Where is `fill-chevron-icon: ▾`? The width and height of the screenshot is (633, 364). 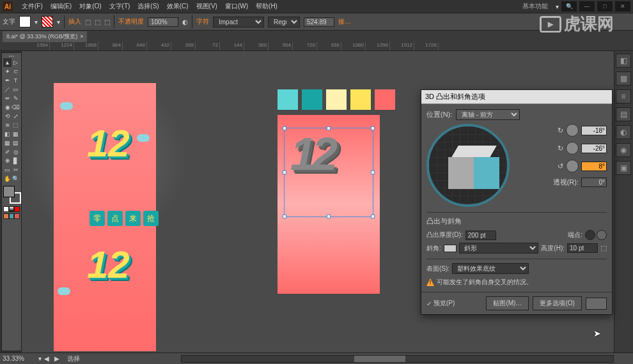
fill-chevron-icon: ▾ is located at coordinates (36, 22).